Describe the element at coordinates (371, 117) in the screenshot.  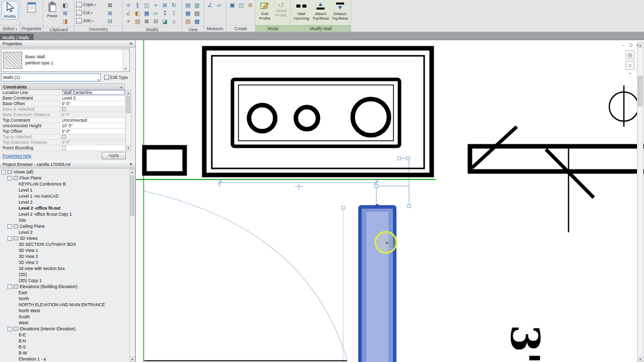
I see `sink-circle-large` at that location.